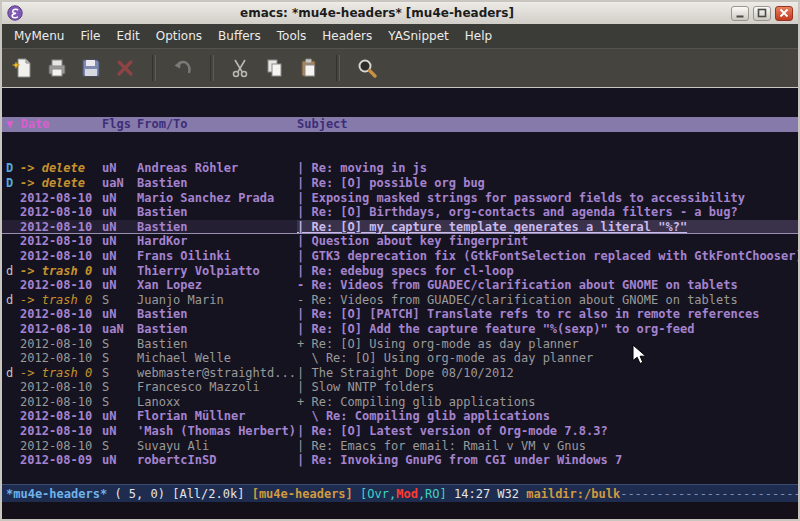  Describe the element at coordinates (217, 124) in the screenshot. I see `column-from-to: From/To` at that location.